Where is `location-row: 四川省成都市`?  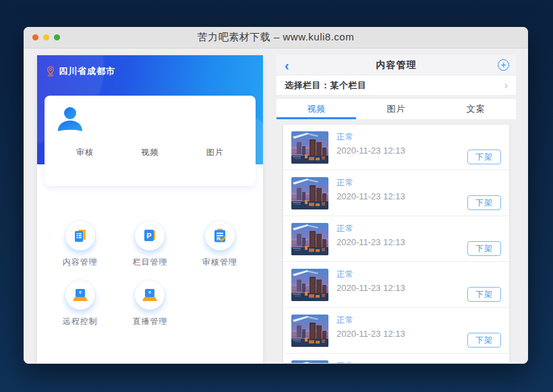 location-row: 四川省成都市 is located at coordinates (150, 66).